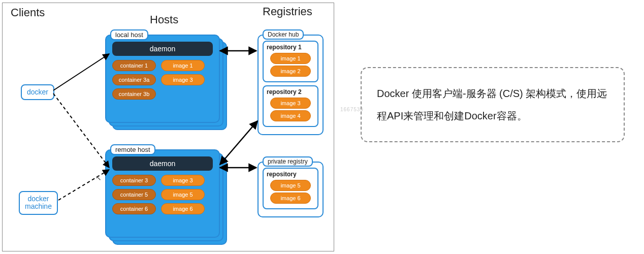  What do you see at coordinates (163, 164) in the screenshot?
I see `remote-daemon: daemon` at bounding box center [163, 164].